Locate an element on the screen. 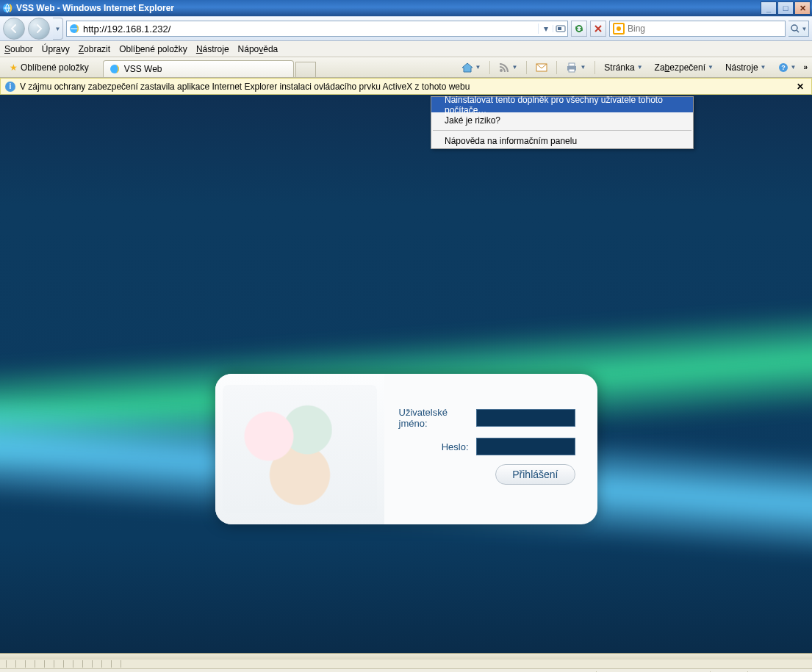 The height and width of the screenshot is (672, 812). login-button: Přihlášení is located at coordinates (535, 474).